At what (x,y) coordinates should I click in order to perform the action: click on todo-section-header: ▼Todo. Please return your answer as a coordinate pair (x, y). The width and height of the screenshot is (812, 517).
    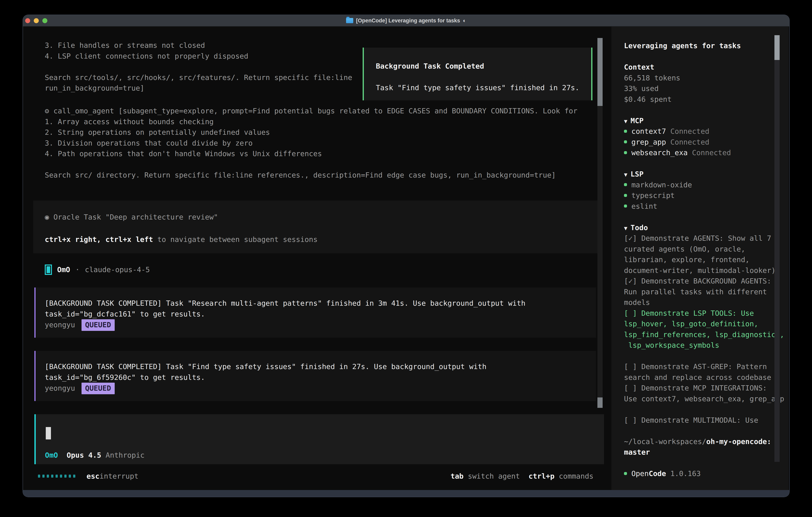
    Looking at the image, I should click on (704, 228).